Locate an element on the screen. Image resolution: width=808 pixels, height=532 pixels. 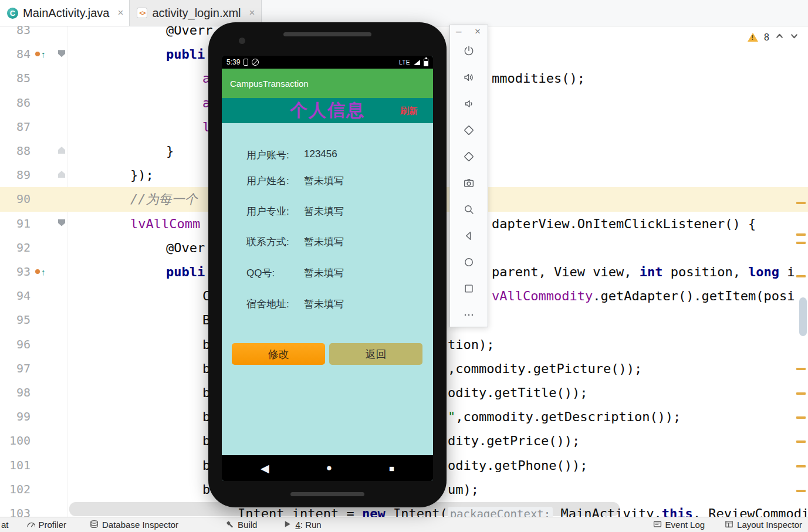
statusbar-left: atProfilerDatabase InspectorBuild4: Run is located at coordinates (161, 525).